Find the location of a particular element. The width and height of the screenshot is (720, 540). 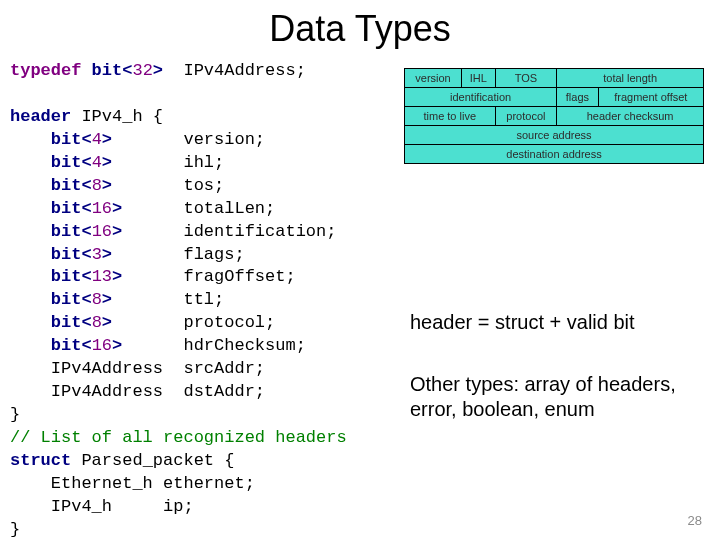

diagram-row: time to live protocol header checksum is located at coordinates (554, 116).